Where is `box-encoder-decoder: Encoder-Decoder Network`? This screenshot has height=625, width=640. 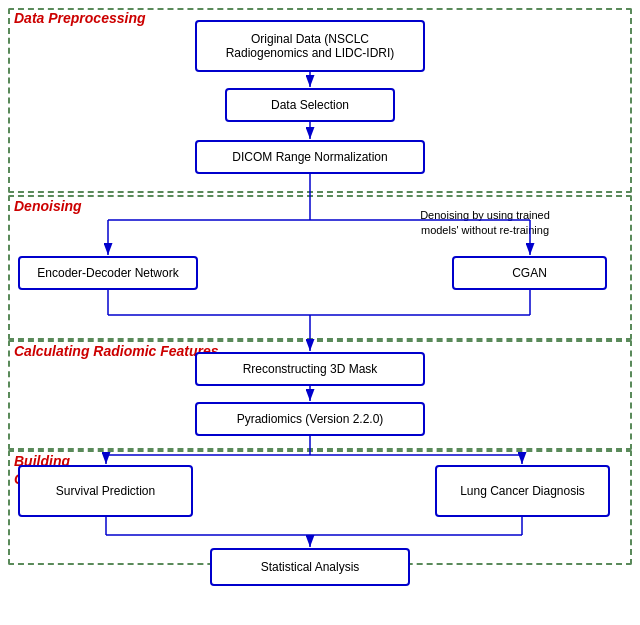 box-encoder-decoder: Encoder-Decoder Network is located at coordinates (108, 273).